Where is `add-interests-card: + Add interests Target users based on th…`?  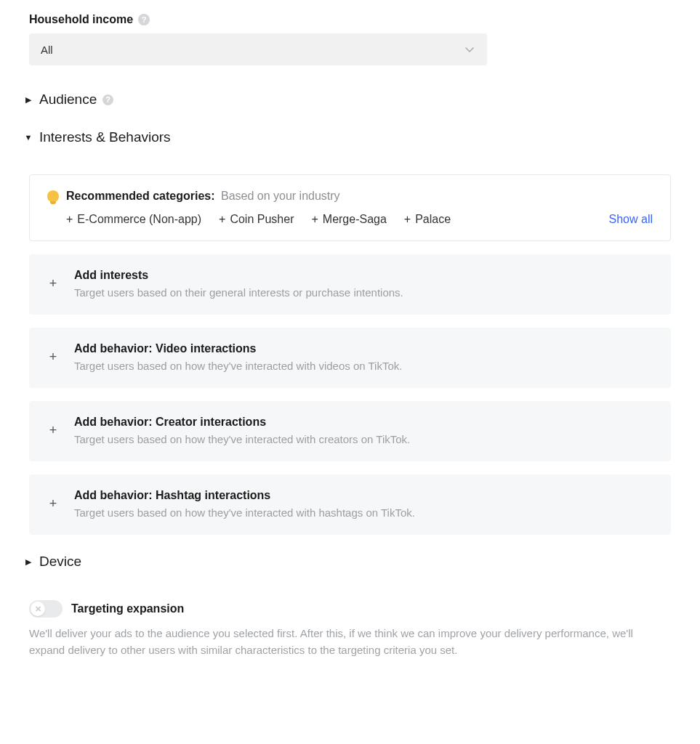
add-interests-card: + Add interests Target users based on th… is located at coordinates (350, 285).